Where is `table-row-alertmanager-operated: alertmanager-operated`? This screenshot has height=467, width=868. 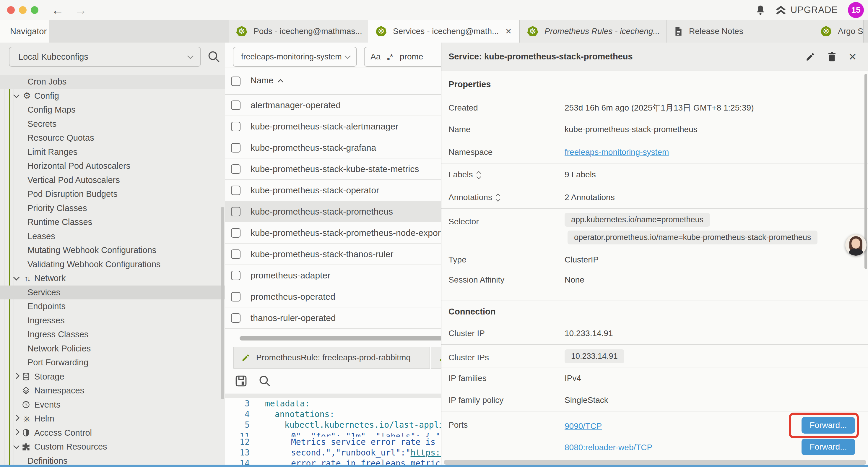
table-row-alertmanager-operated: alertmanager-operated is located at coordinates (333, 105).